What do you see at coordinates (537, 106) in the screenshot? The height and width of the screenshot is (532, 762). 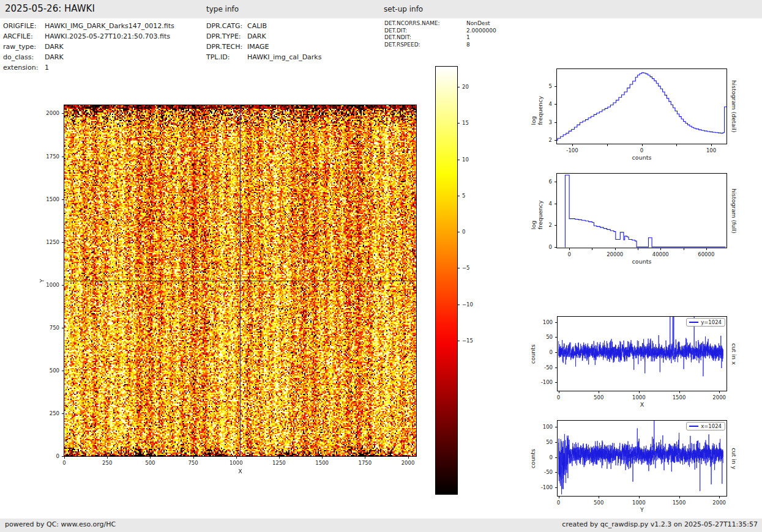 I see `y-axis-label: log frequency` at bounding box center [537, 106].